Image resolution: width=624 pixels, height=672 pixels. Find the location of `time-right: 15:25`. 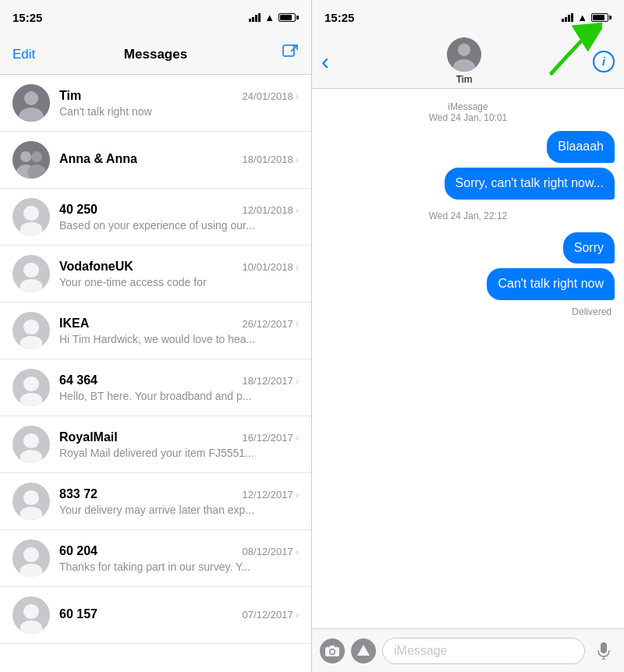

time-right: 15:25 is located at coordinates (339, 17).